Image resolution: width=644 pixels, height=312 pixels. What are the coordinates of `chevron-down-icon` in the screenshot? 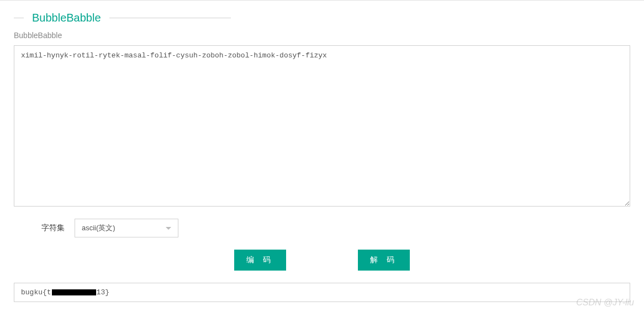 It's located at (168, 229).